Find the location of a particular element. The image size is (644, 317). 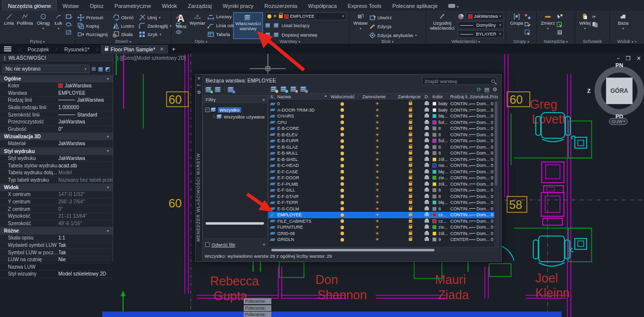

column-header-2: Widoczność is located at coordinates (343, 97).